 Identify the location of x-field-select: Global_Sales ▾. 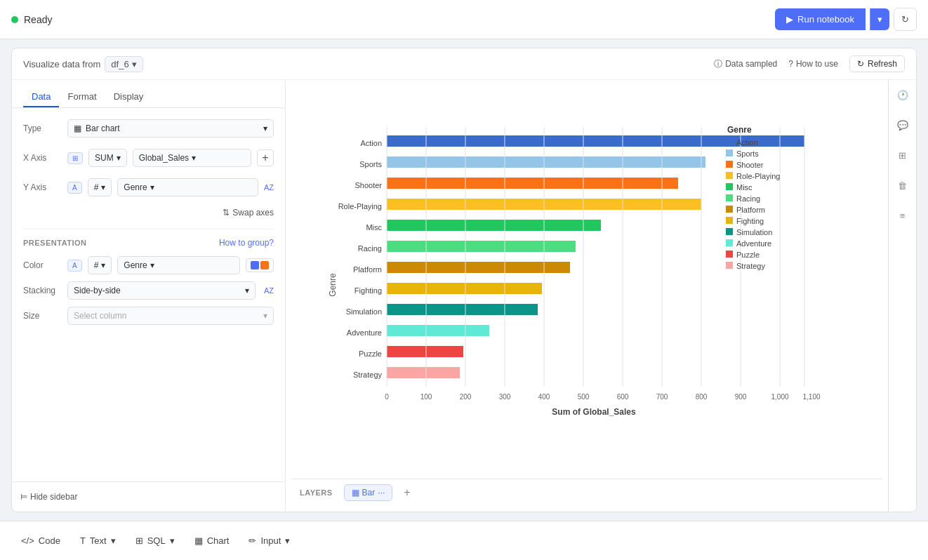
(192, 158).